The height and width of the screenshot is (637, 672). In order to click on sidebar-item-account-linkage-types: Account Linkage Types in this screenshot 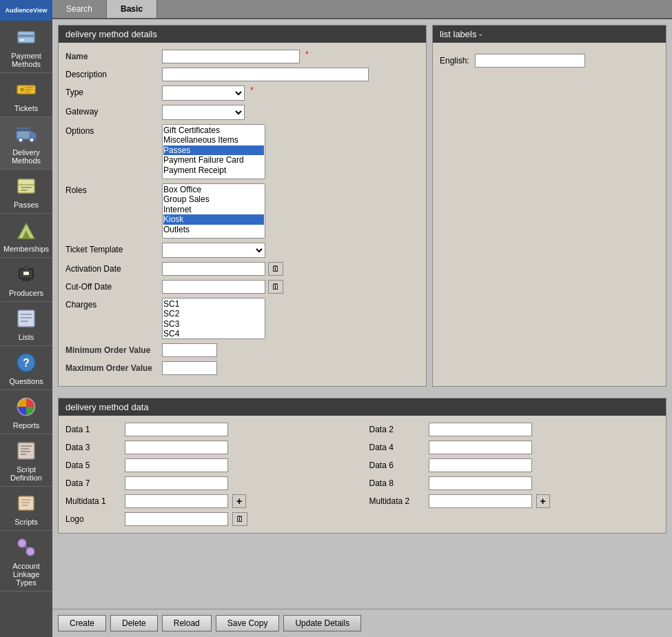, I will do `click(26, 561)`.